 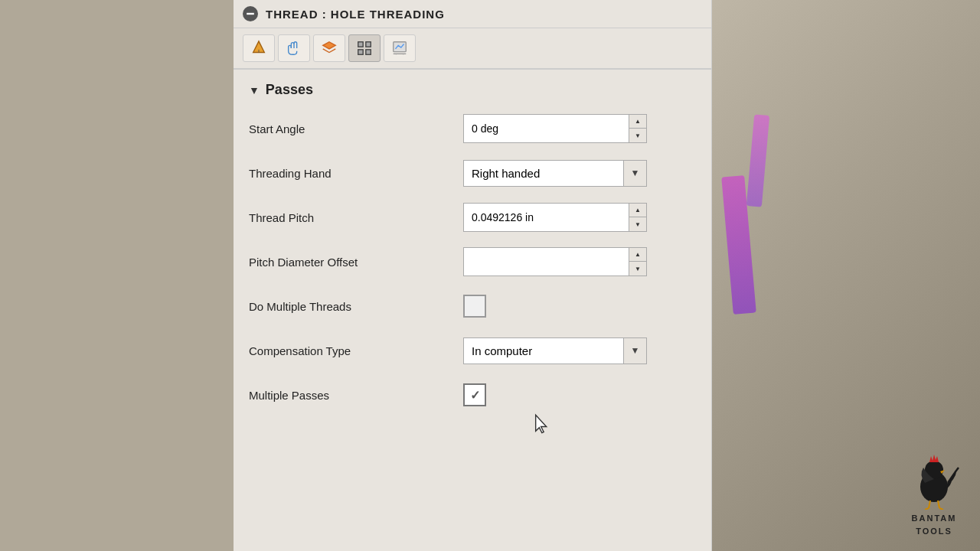 I want to click on multiple-passes-row: Multiple Passes ✓, so click(x=472, y=395).